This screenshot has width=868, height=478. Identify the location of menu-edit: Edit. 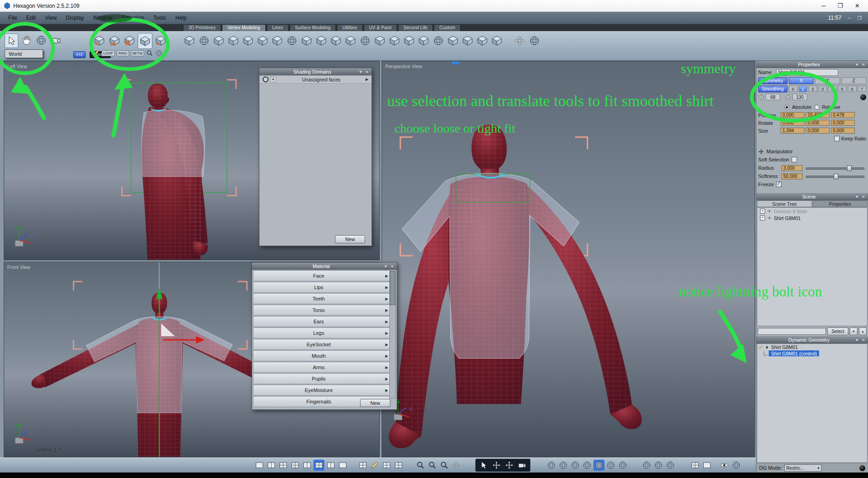
(31, 18).